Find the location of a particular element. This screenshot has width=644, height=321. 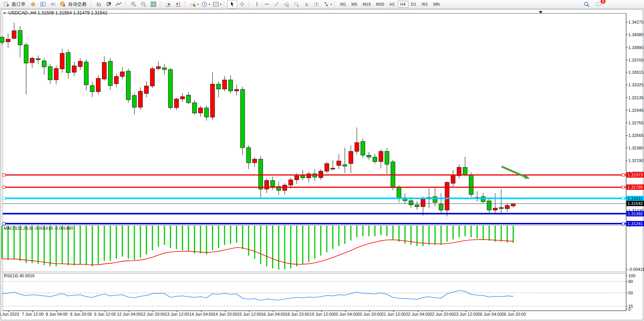

time-axis-label: 26 Jun 20:00 is located at coordinates (514, 314).